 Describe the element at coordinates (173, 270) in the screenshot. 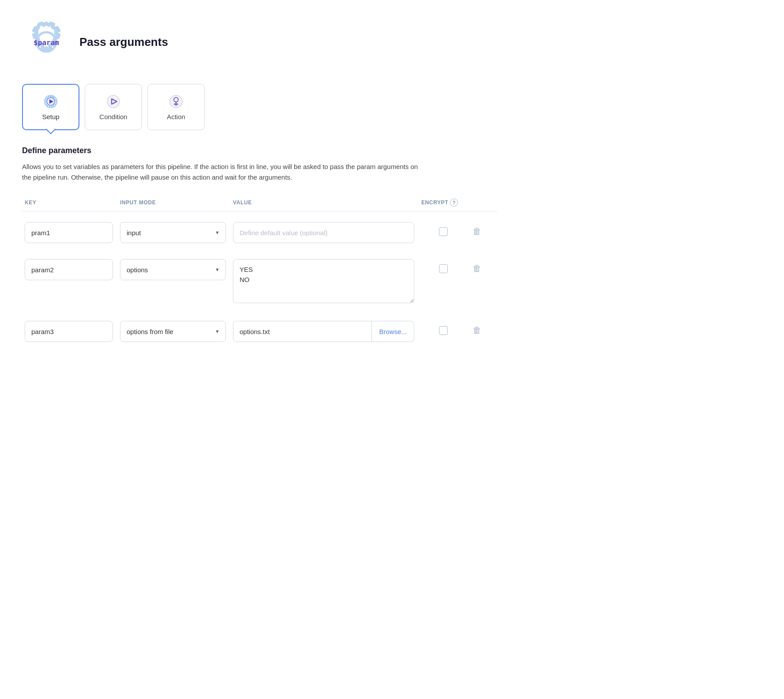

I see `mode-select-2: input options options from file` at that location.